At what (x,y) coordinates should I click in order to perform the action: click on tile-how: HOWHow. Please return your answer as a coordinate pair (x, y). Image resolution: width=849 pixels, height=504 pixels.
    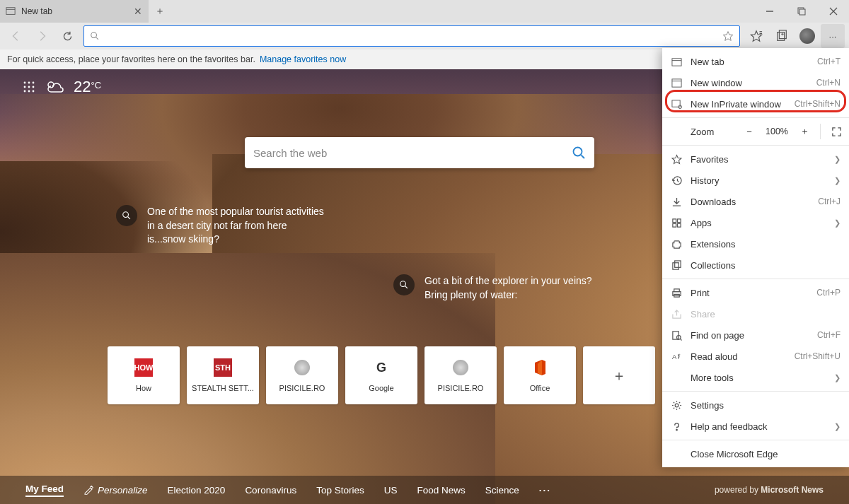
    Looking at the image, I should click on (144, 375).